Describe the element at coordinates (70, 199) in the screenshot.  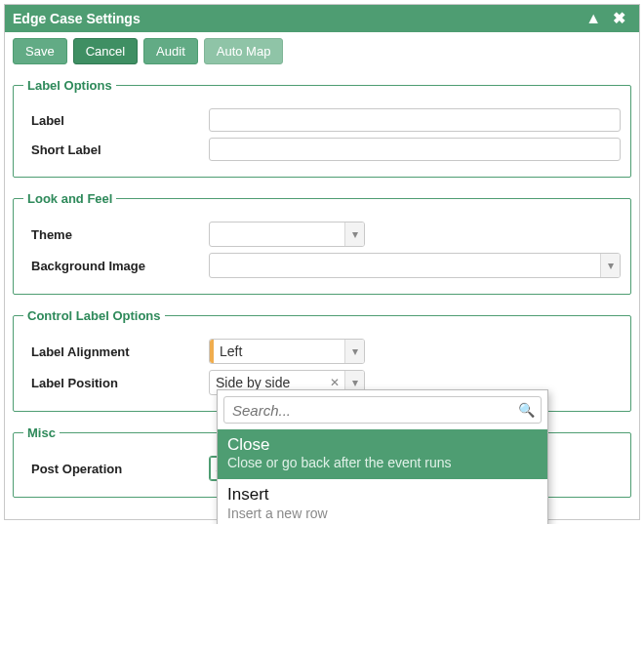
I see `legend-look-and-feel: Look and Feel` at that location.